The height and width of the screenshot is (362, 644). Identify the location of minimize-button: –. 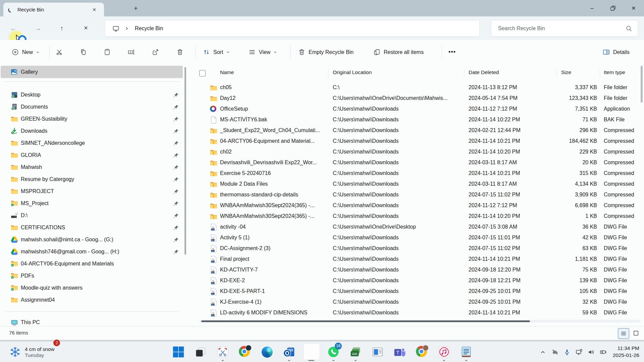
(592, 8).